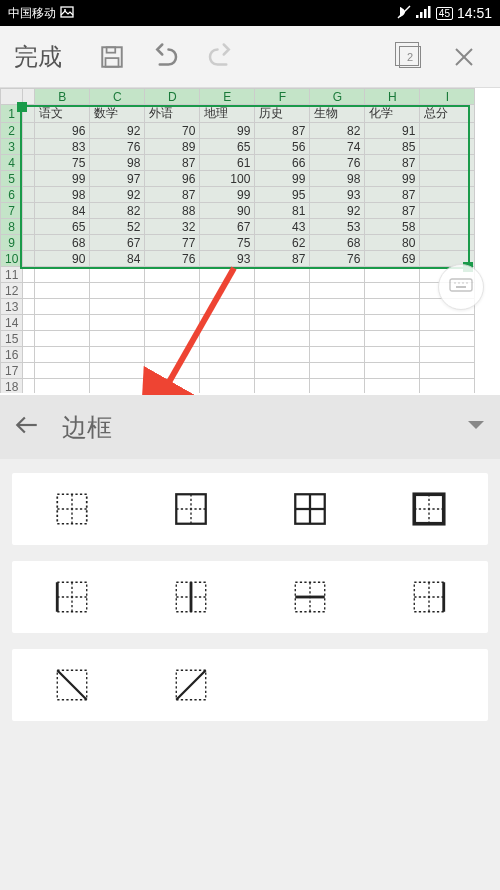 The image size is (500, 890). I want to click on data-cell: 80, so click(392, 243).